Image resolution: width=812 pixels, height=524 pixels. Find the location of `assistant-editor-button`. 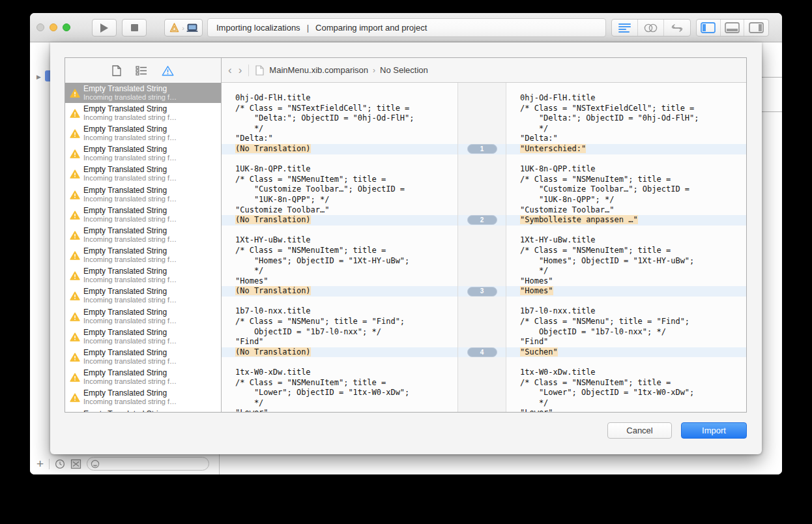

assistant-editor-button is located at coordinates (651, 27).